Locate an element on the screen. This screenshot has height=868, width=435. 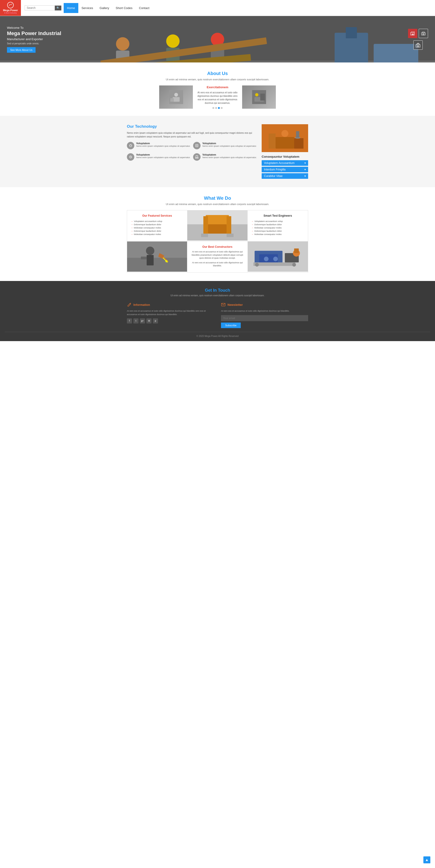
accordion-chevron-2: ▾ is located at coordinates (305, 169).